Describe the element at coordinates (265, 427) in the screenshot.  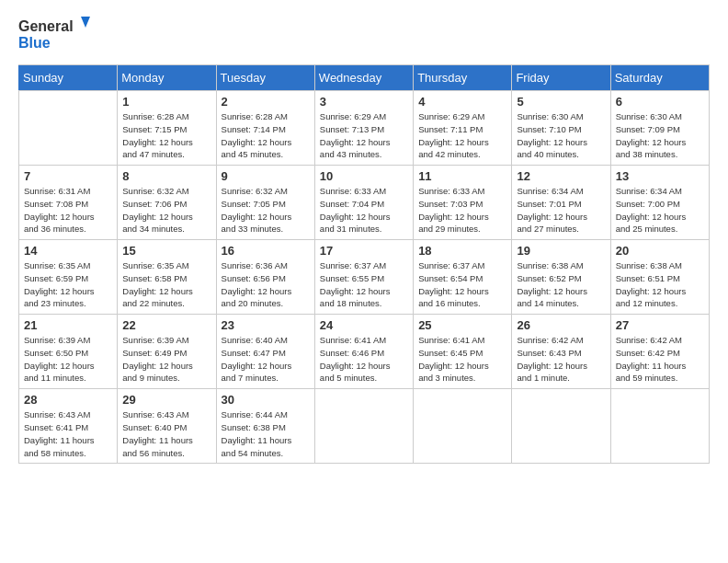
I see `calendar-cell: 30Sunrise: 6:44 AM Sunset: 6:38 PM Dayli…` at that location.